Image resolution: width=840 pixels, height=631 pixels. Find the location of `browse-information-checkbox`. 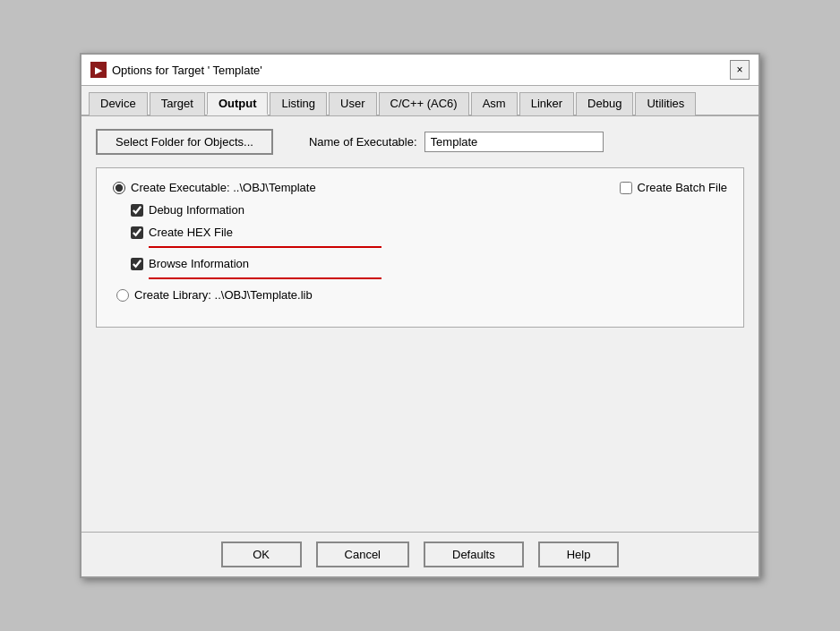

browse-information-checkbox is located at coordinates (137, 264).